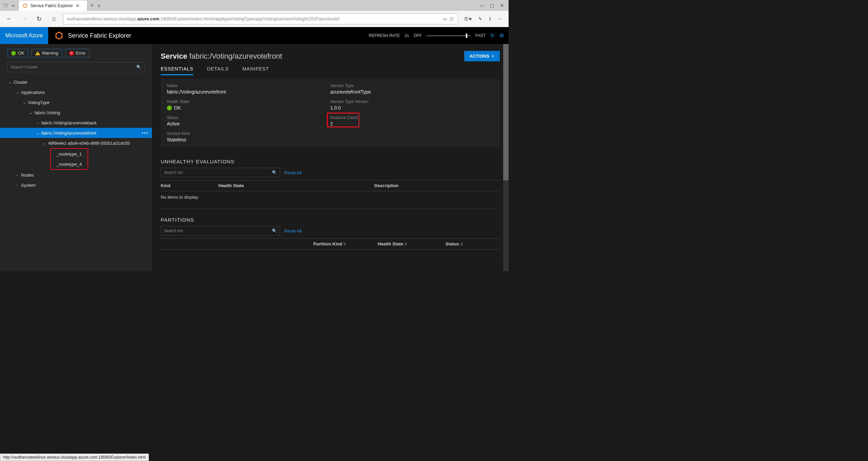 The image size is (868, 461). I want to click on field-service-type-version: Service Type Version1.0.0, so click(412, 105).